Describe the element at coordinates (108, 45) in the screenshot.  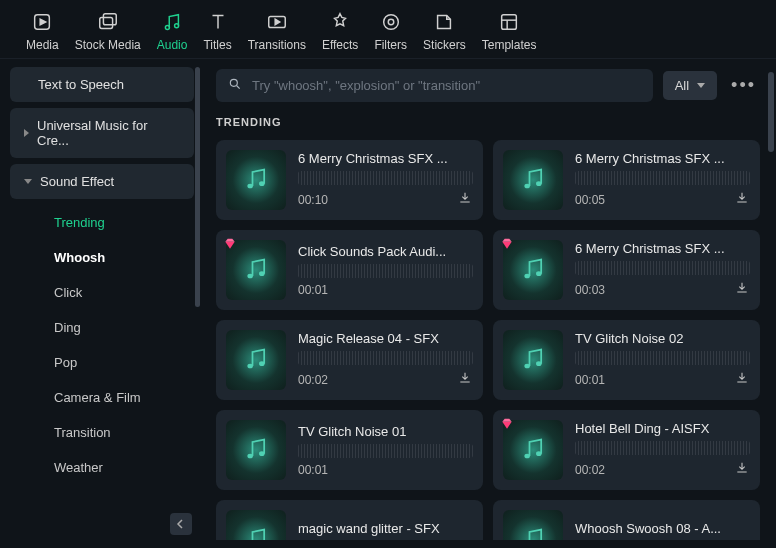
I see `toolbar-label: Stock Media` at that location.